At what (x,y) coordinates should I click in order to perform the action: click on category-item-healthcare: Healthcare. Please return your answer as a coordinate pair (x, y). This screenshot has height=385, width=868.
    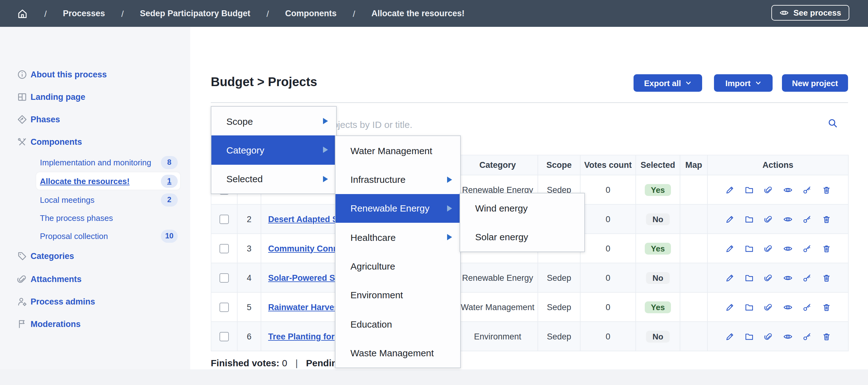
    Looking at the image, I should click on (398, 237).